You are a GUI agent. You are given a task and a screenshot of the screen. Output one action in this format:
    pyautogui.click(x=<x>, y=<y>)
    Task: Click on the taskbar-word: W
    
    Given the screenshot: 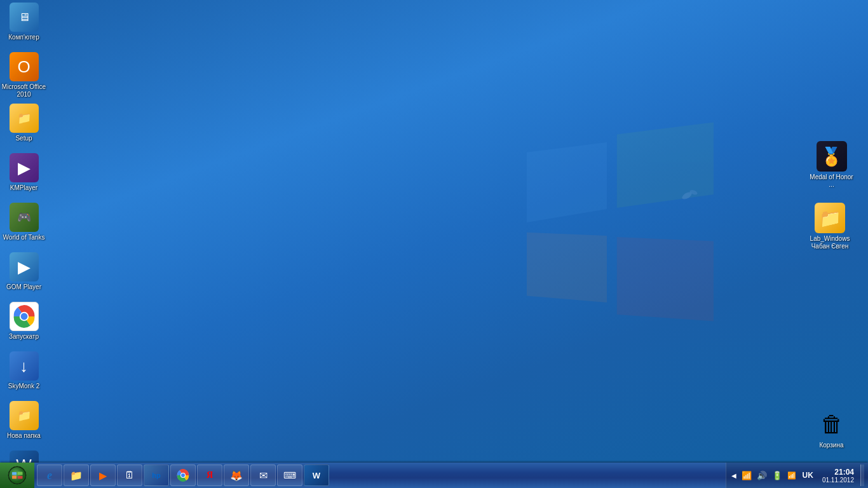 What is the action you would take?
    pyautogui.click(x=316, y=475)
    